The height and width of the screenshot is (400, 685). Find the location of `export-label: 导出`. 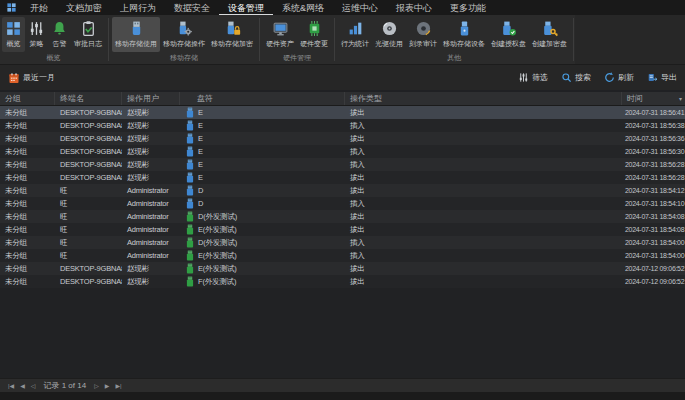

export-label: 导出 is located at coordinates (669, 78).